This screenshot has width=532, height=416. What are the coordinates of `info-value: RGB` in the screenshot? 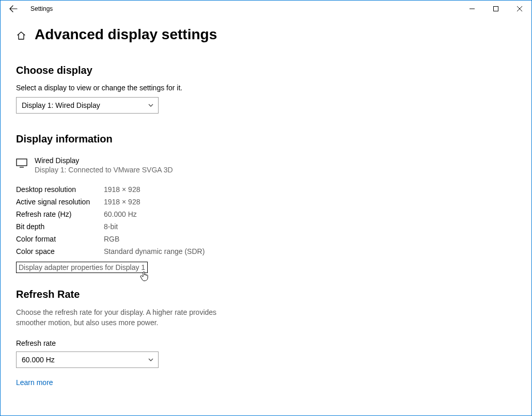 It's located at (154, 239).